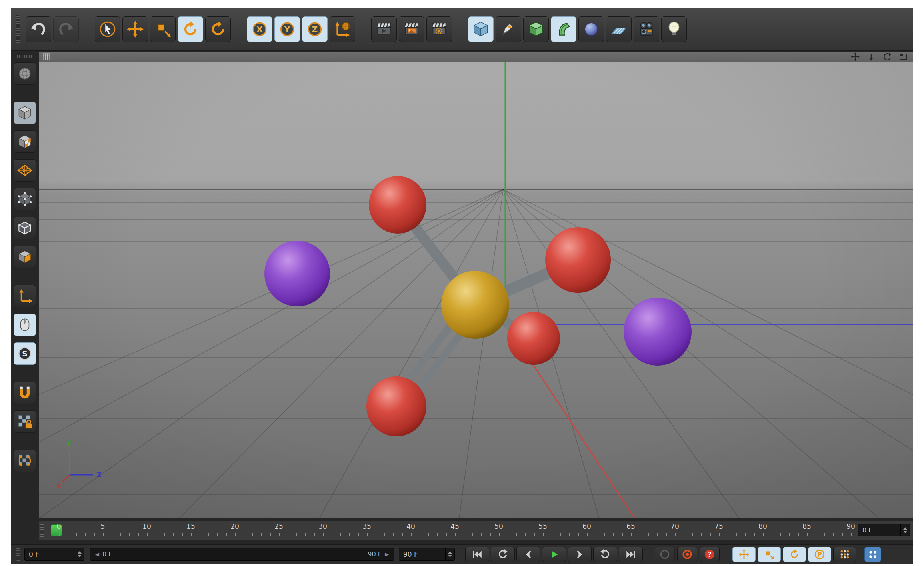 The height and width of the screenshot is (566, 924). What do you see at coordinates (190, 29) in the screenshot?
I see `rotate-tool-button` at bounding box center [190, 29].